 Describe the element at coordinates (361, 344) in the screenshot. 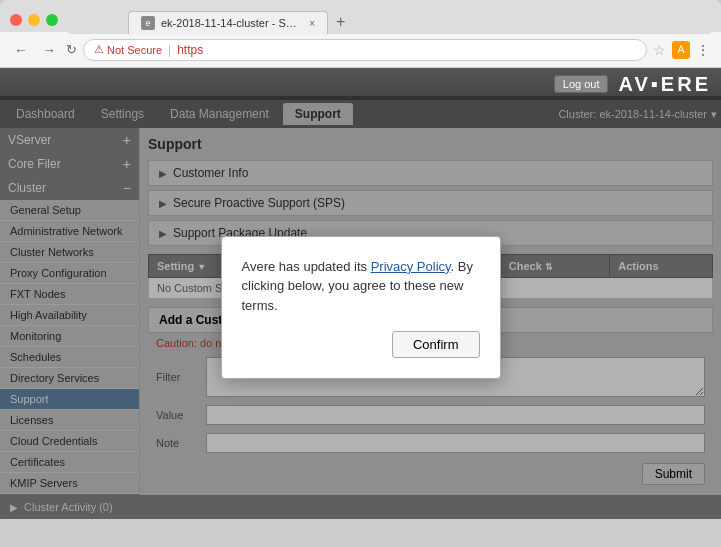

I see `modal-footer: Confirm` at that location.